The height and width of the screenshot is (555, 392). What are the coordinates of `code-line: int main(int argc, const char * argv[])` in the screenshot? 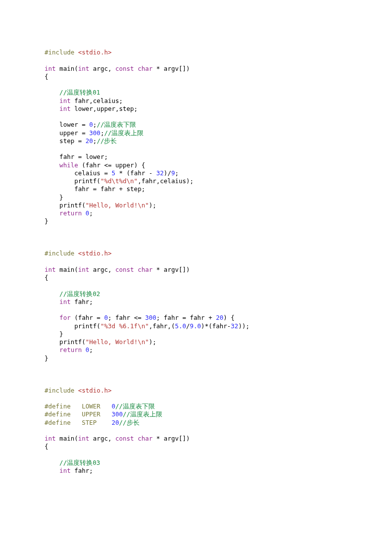 It's located at (196, 270).